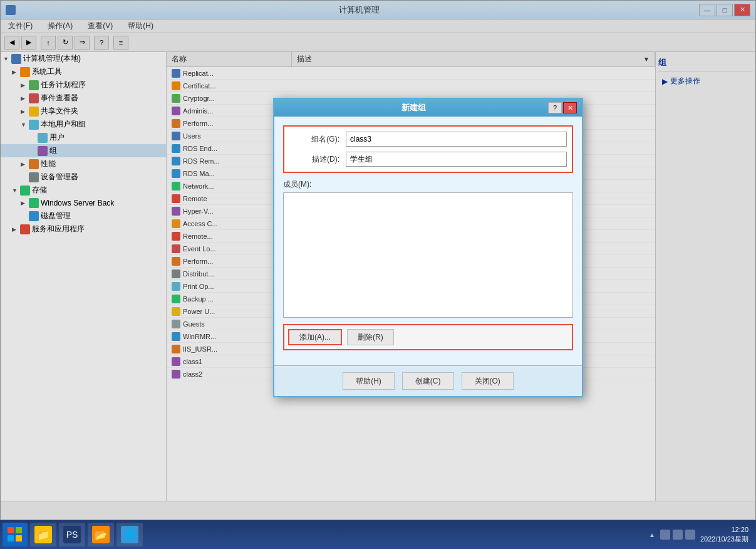 The height and width of the screenshot is (549, 756). Describe the element at coordinates (428, 139) in the screenshot. I see `group-name-row: 组名(G):` at that location.